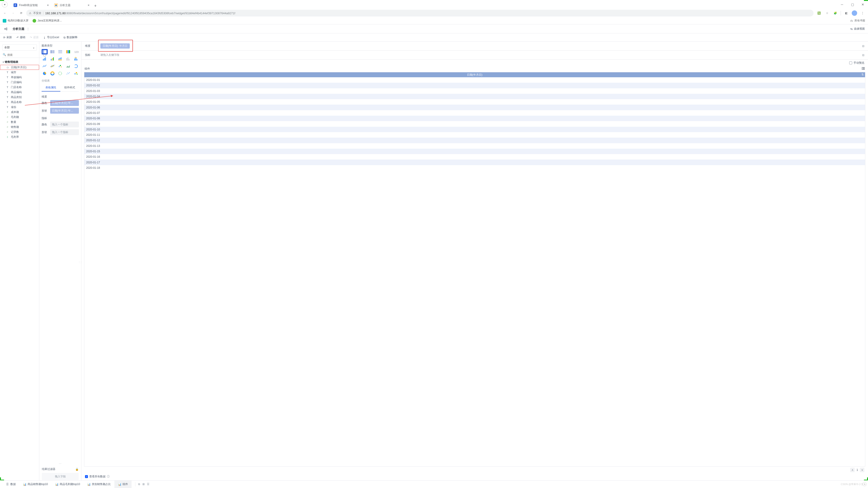  I want to click on tab-title: FineBI商业智能, so click(32, 5).